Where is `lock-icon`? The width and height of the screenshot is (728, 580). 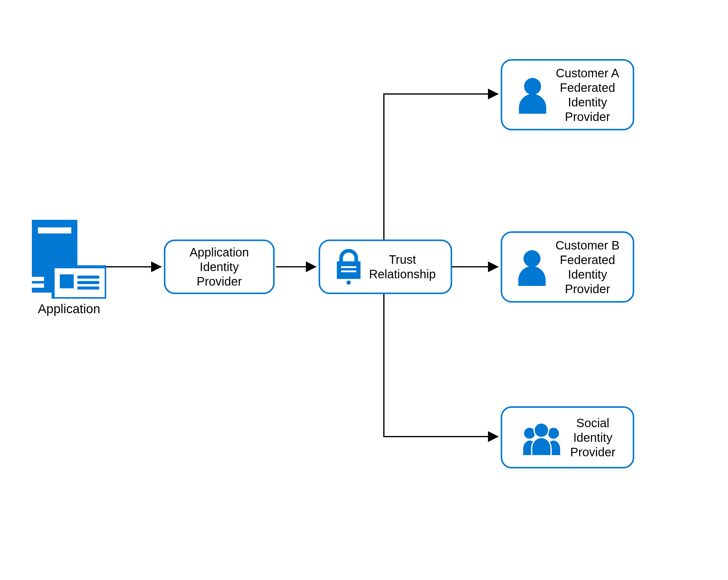 lock-icon is located at coordinates (348, 267).